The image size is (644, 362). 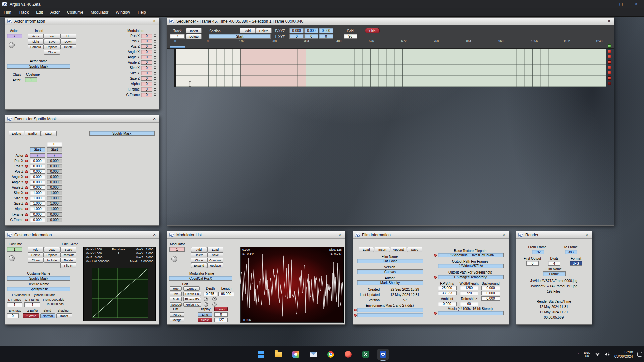 I want to click on film-insert-button: Insert, so click(x=382, y=249).